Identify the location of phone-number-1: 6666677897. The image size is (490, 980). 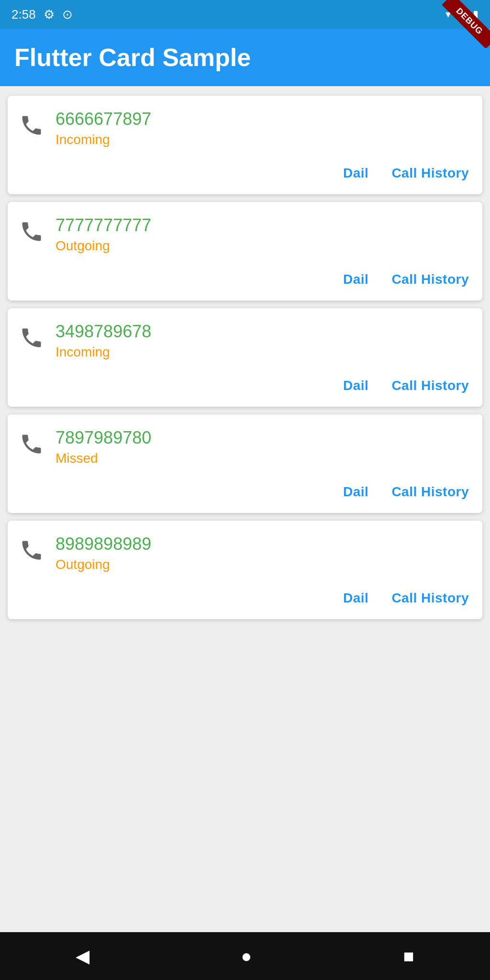
(103, 119).